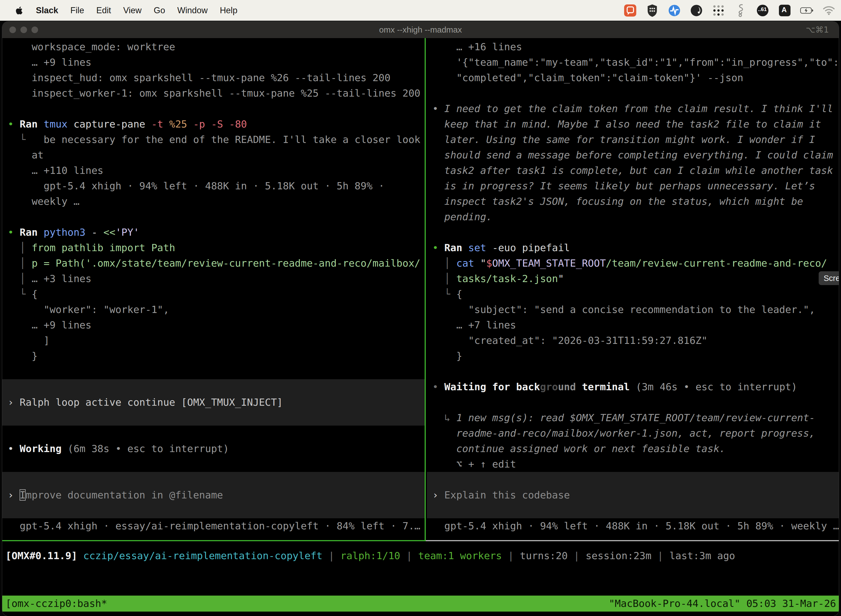 The height and width of the screenshot is (616, 841). Describe the element at coordinates (213, 341) in the screenshot. I see `terminal-line: ]` at that location.